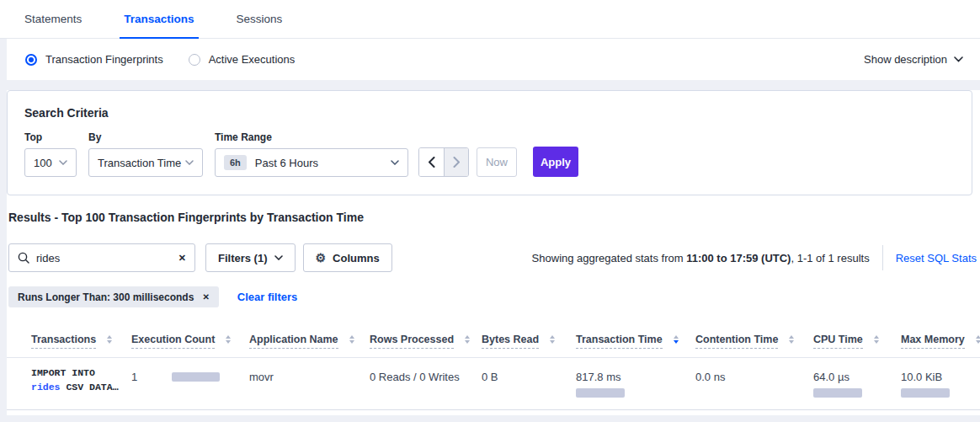  I want to click on column-header-transactions: Transactions, so click(72, 341).